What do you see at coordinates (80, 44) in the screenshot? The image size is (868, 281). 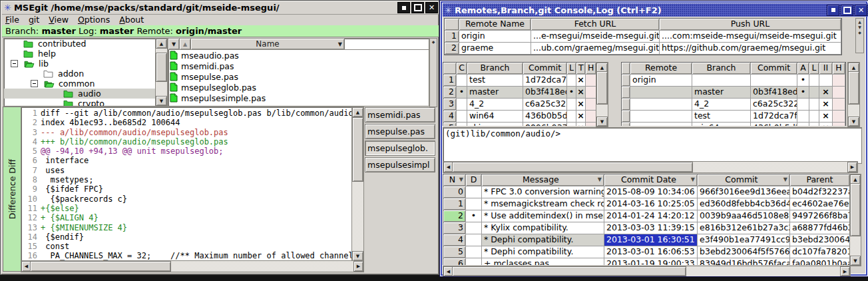 I see `tree-item-contributed: contributed` at bounding box center [80, 44].